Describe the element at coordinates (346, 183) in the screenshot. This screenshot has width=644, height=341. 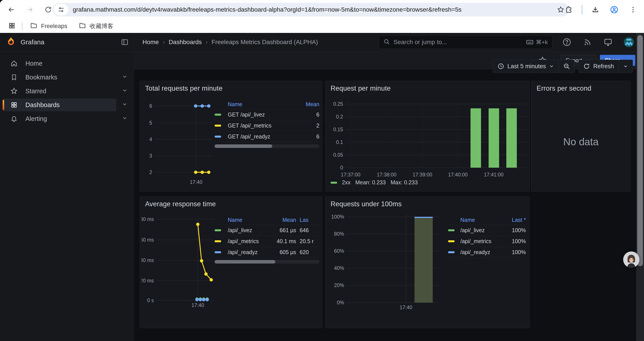
I see `series-name: 2xx` at that location.